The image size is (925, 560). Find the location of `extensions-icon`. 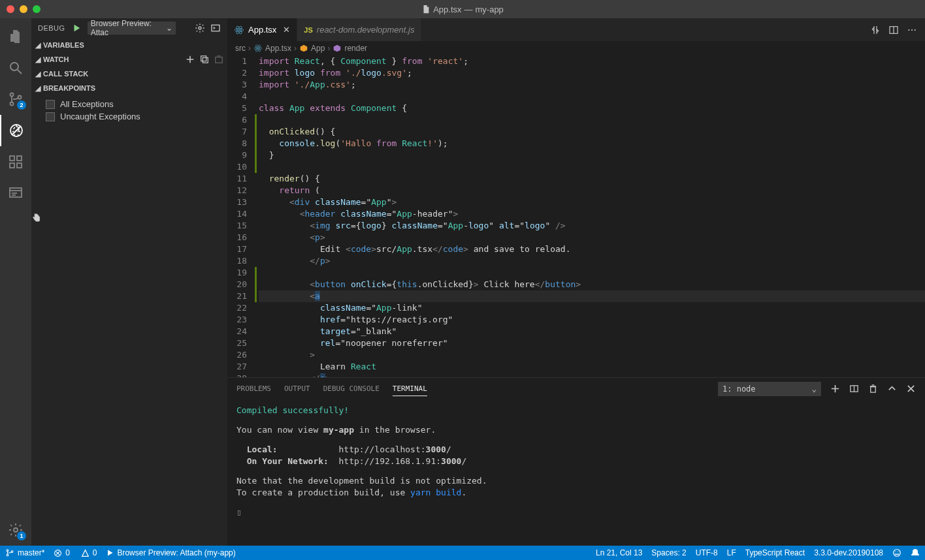

extensions-icon is located at coordinates (16, 162).